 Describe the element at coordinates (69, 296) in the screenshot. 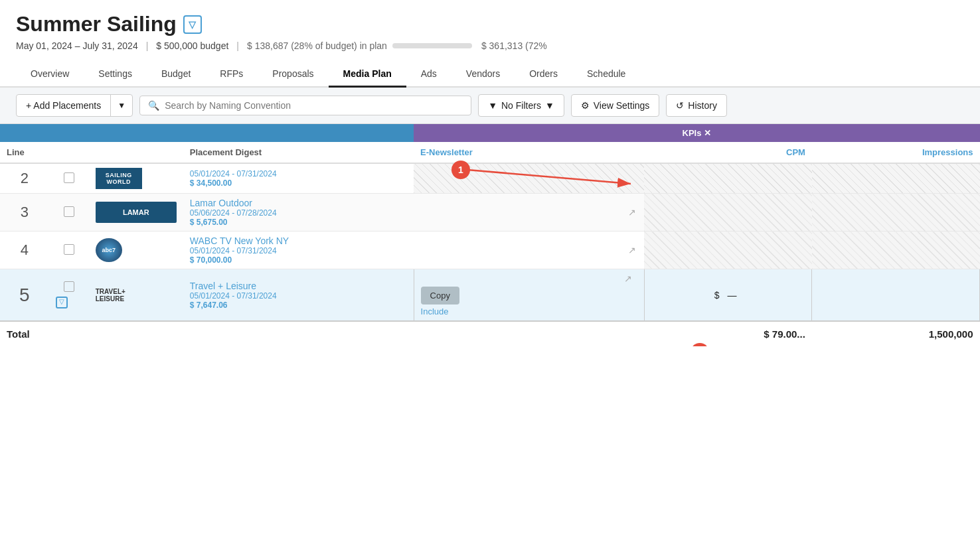

I see `row-checkbox-cell: ▽` at that location.